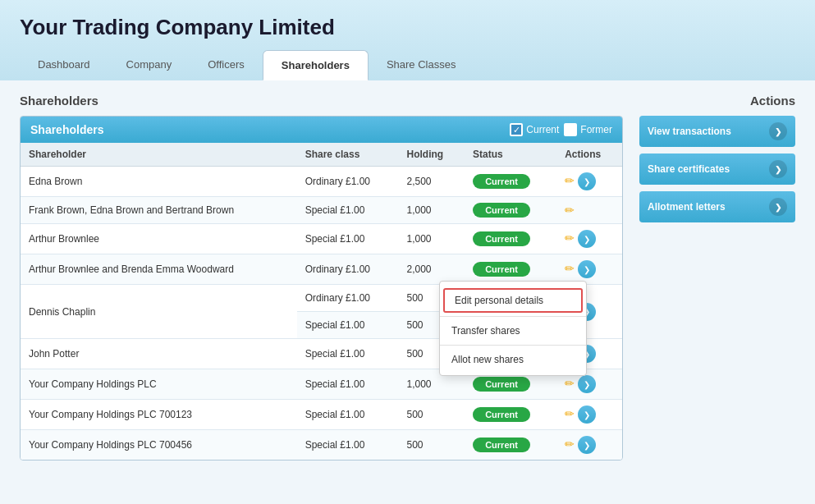  What do you see at coordinates (513, 360) in the screenshot?
I see `dropdown-allot-shares: Allot new shares` at bounding box center [513, 360].